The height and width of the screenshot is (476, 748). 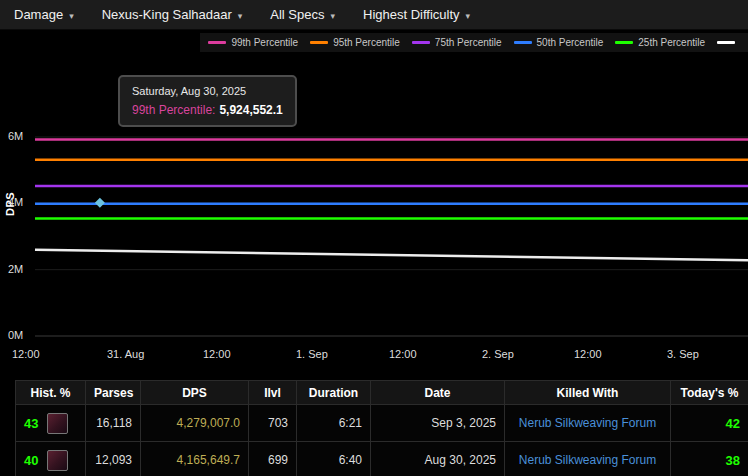 What do you see at coordinates (660, 42) in the screenshot?
I see `legend-item-25th-percentile: 25th Percentile` at bounding box center [660, 42].